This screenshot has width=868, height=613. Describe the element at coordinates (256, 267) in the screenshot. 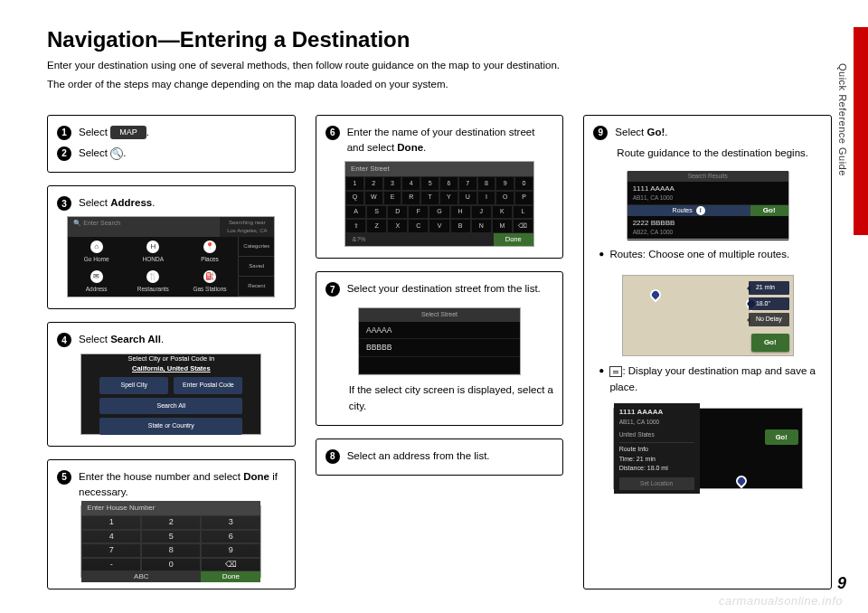

I see `side-saved: Saved` at that location.